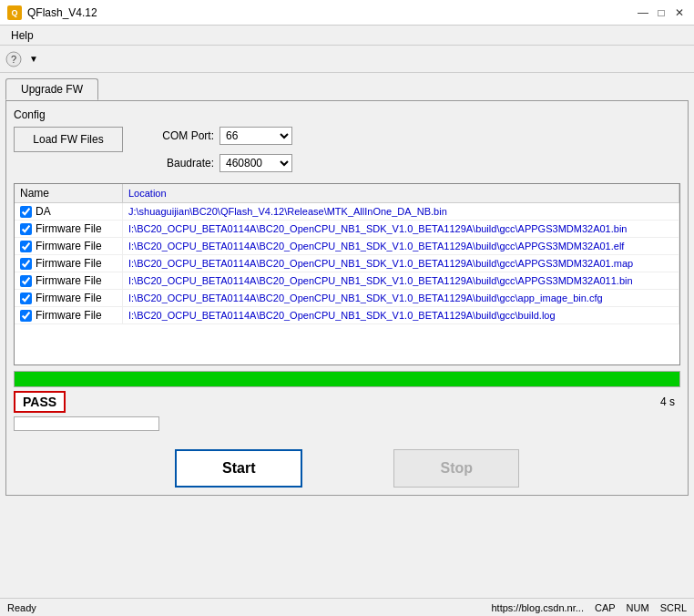 The height and width of the screenshot is (616, 694). What do you see at coordinates (347, 13) in the screenshot?
I see `title-bar: Q QFlash_V4.12 — □ ✕` at bounding box center [347, 13].